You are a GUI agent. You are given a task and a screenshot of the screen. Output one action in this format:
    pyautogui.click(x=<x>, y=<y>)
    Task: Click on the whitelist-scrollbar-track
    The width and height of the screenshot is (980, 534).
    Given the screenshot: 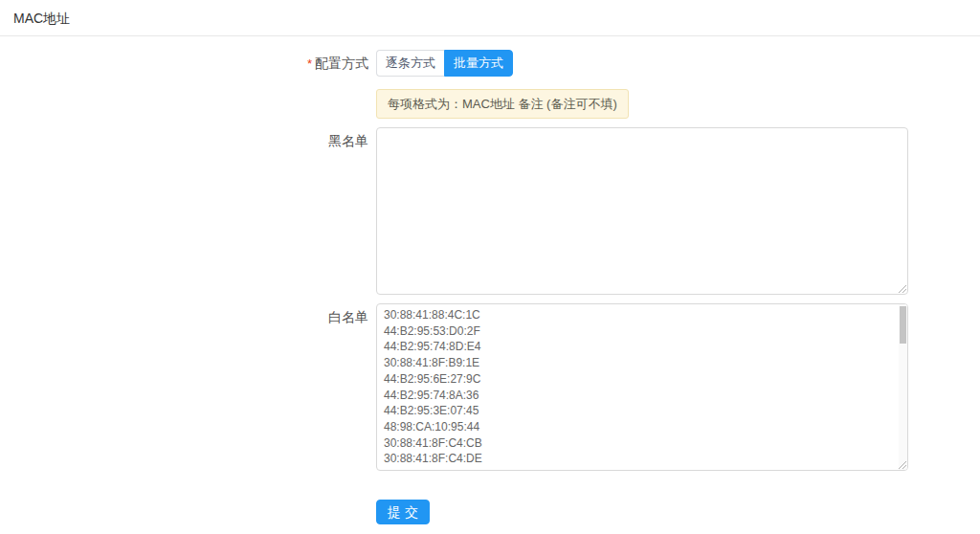 What is the action you would take?
    pyautogui.click(x=903, y=387)
    